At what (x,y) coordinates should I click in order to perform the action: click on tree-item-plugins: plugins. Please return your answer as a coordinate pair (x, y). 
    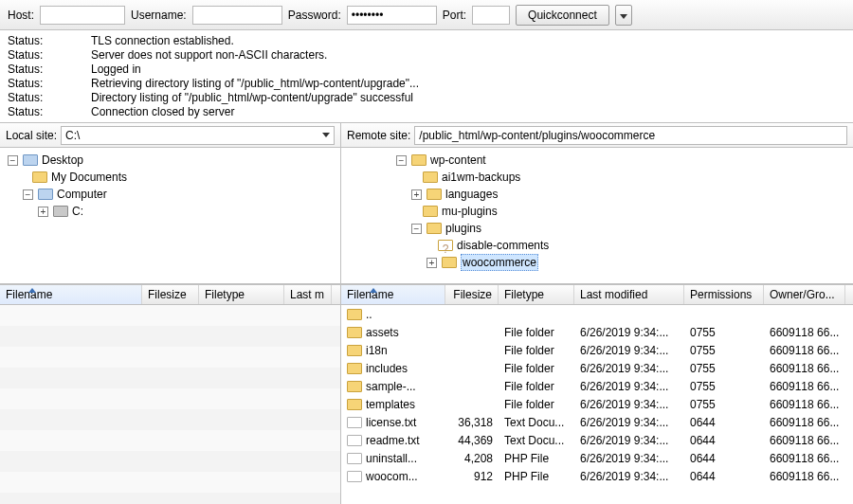
    Looking at the image, I should click on (463, 228).